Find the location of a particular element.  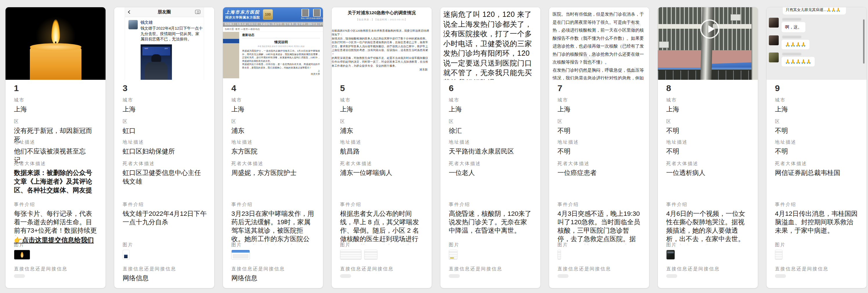

camera-icon is located at coordinates (198, 12).